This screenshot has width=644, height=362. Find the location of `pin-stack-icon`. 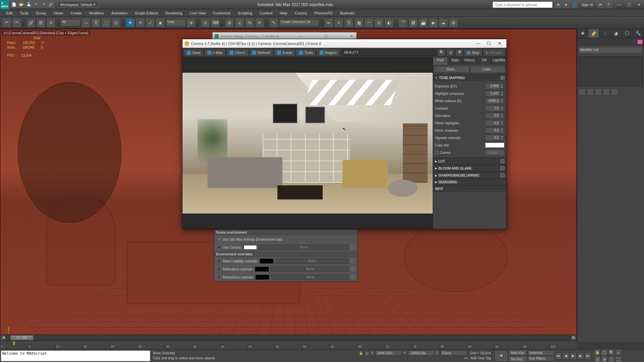

pin-stack-icon is located at coordinates (582, 92).